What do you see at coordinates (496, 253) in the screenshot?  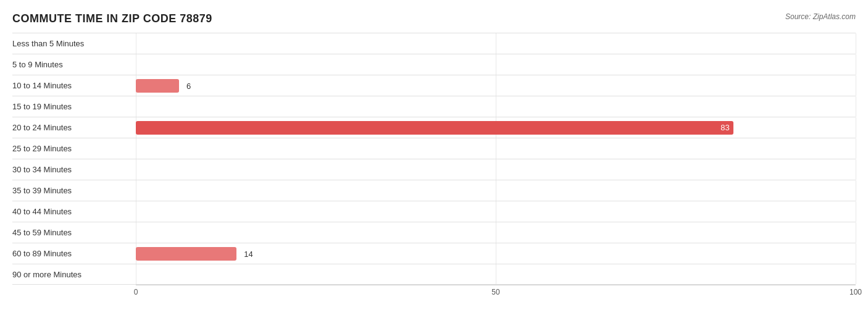 I see `bar-area: 14` at bounding box center [496, 253].